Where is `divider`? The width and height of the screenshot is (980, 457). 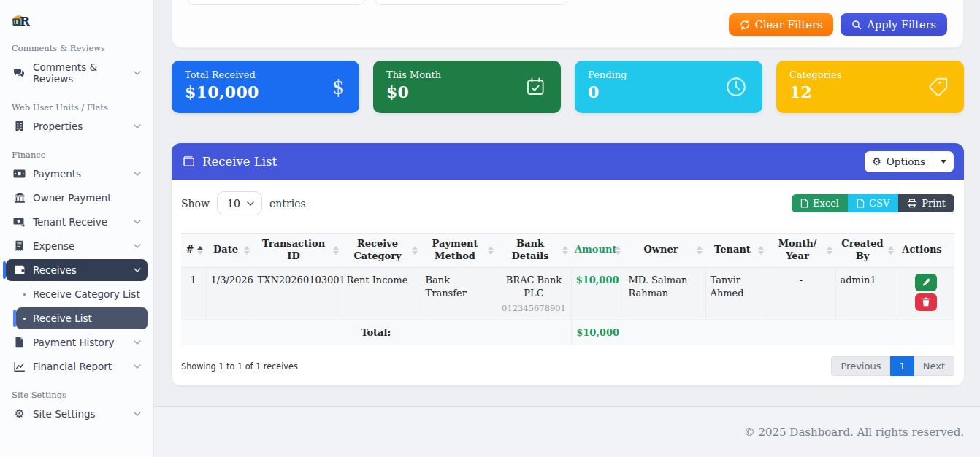
divider is located at coordinates (933, 162).